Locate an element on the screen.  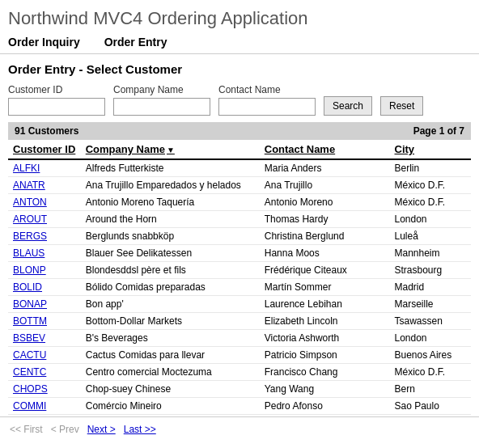
company-name-cell: Bottom-Dollar Markets is located at coordinates (170, 322).